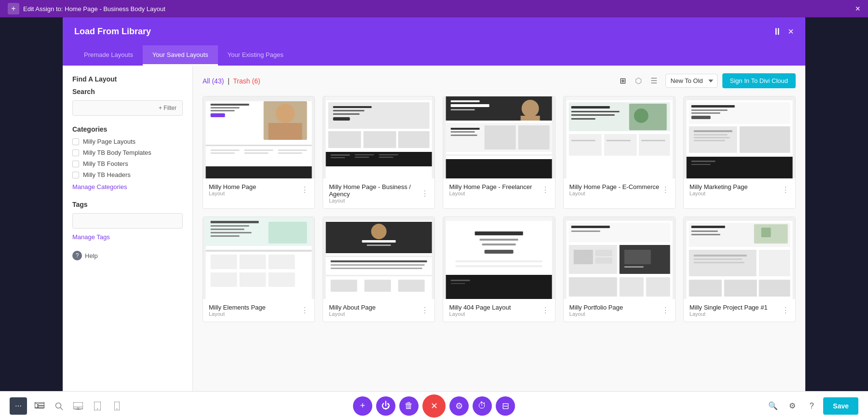  I want to click on tablet-view-icon, so click(97, 406).